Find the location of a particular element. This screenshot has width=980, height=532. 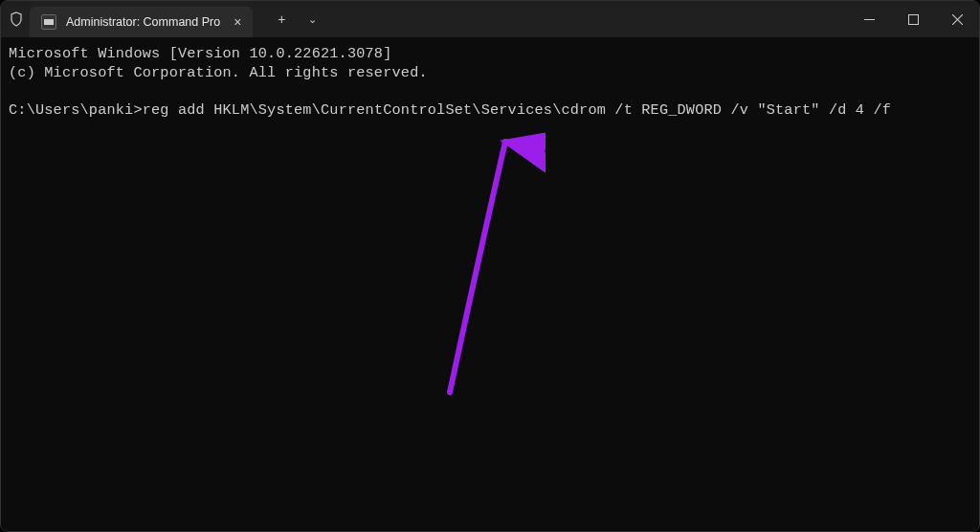

new-tab-button: + is located at coordinates (281, 19).